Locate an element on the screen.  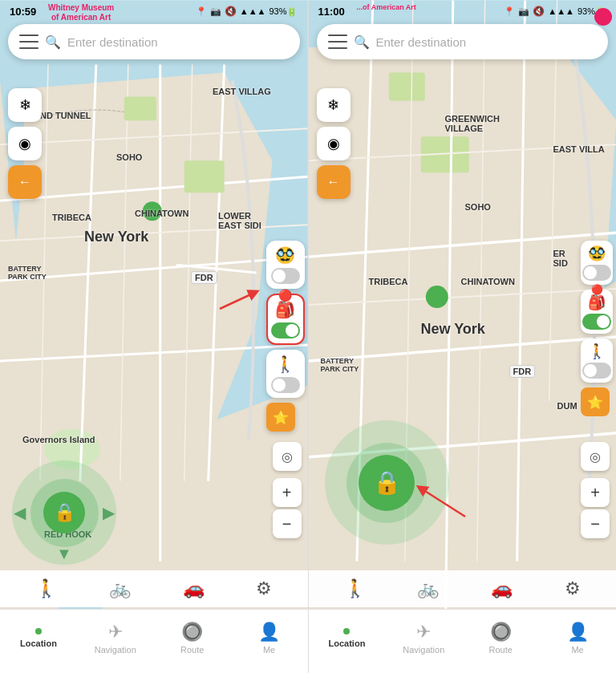
zoom-controls-right: ◎ + − is located at coordinates (595, 490).